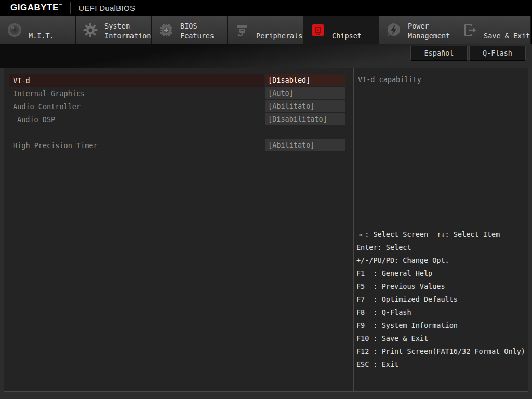 The image size is (532, 399). Describe the element at coordinates (137, 107) in the screenshot. I see `setting-label: Audio Controller` at that location.